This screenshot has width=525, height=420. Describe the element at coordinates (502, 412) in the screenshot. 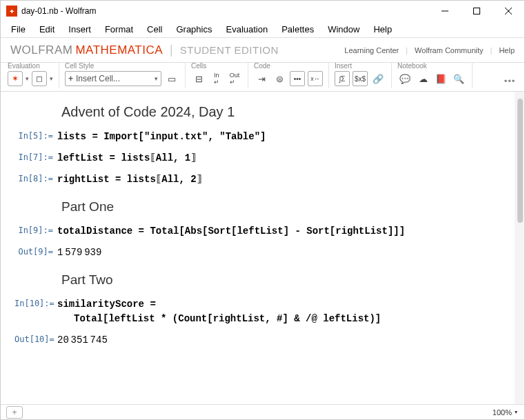

I see `zoom-value: 100%` at that location.